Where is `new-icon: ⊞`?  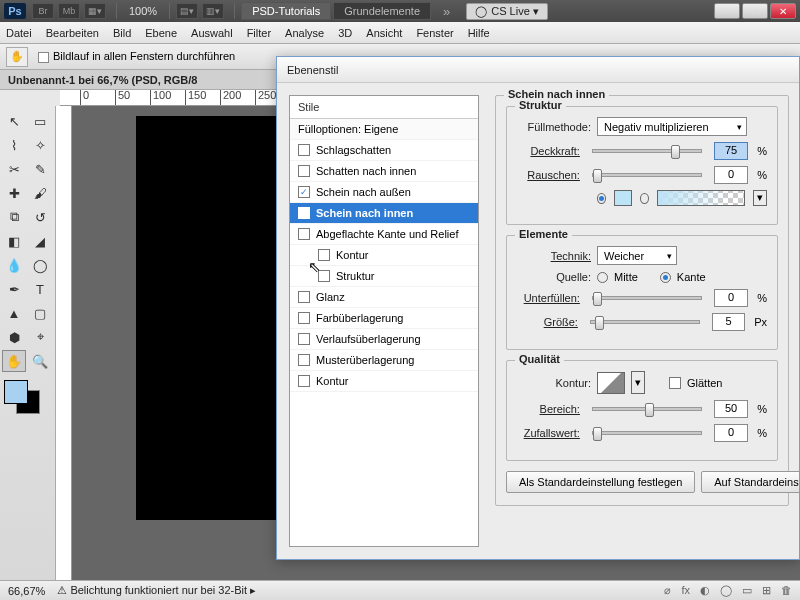
new-icon: ⊞ is located at coordinates (766, 590).